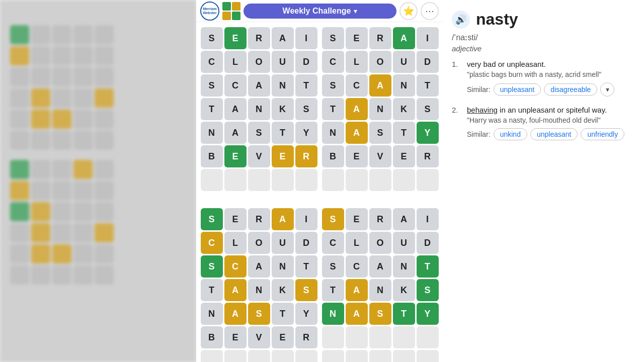 The width and height of the screenshot is (644, 362). I want to click on weekly-challenge-button: Weekly Challenge ▾, so click(320, 11).